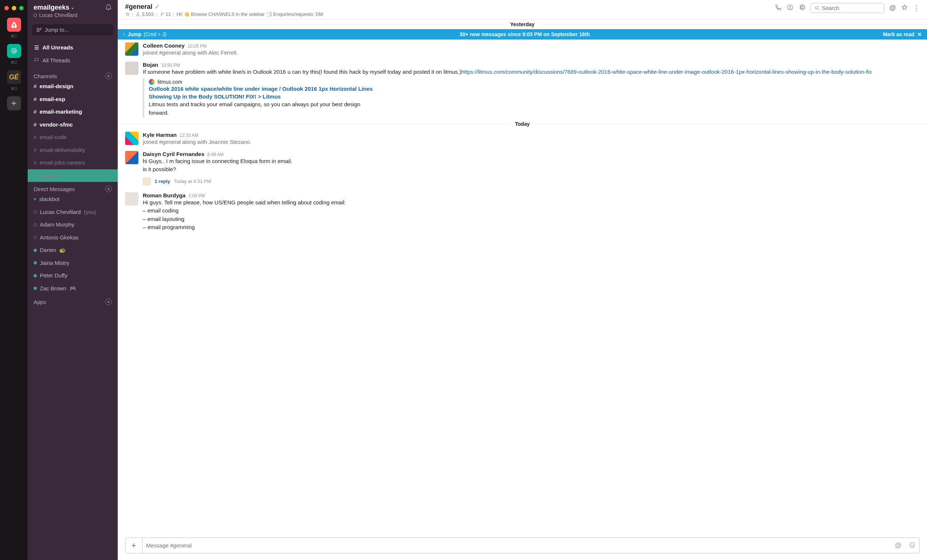 The image size is (927, 560). Describe the element at coordinates (778, 8) in the screenshot. I see `call-button` at that location.